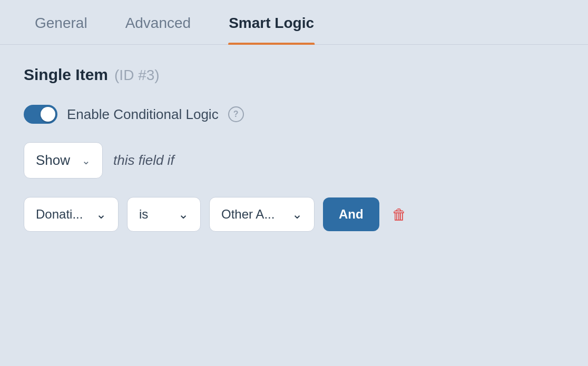  What do you see at coordinates (236, 114) in the screenshot?
I see `help-icon: ?` at bounding box center [236, 114].